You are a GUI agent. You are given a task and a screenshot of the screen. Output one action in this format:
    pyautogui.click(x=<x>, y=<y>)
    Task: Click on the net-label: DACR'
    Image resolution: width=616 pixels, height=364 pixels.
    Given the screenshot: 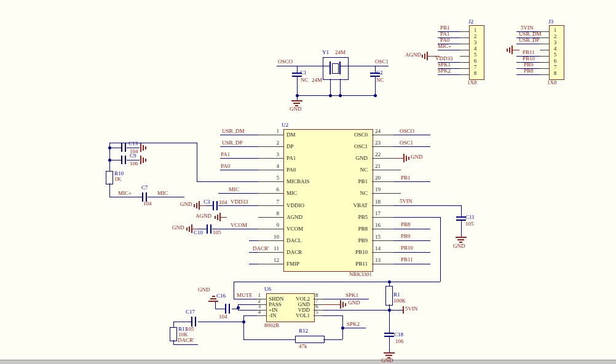 What is the action you would take?
    pyautogui.click(x=186, y=341)
    